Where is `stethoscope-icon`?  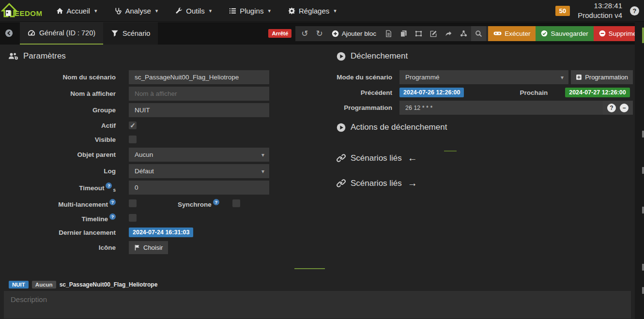
stethoscope-icon is located at coordinates (118, 11).